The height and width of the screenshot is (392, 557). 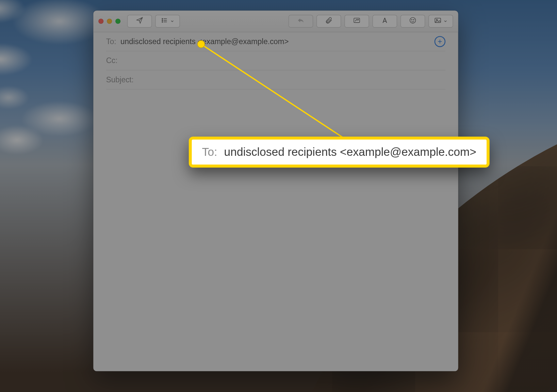 What do you see at coordinates (278, 42) in the screenshot?
I see `to-value: undisclosed recipients <example@example.…` at bounding box center [278, 42].